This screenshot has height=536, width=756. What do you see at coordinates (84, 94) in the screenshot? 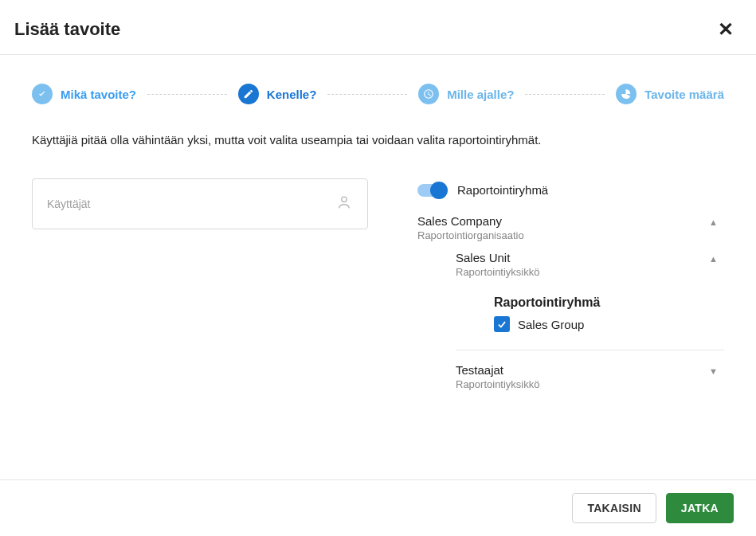
I see `step-what-goal: Mikä tavoite?` at bounding box center [84, 94].